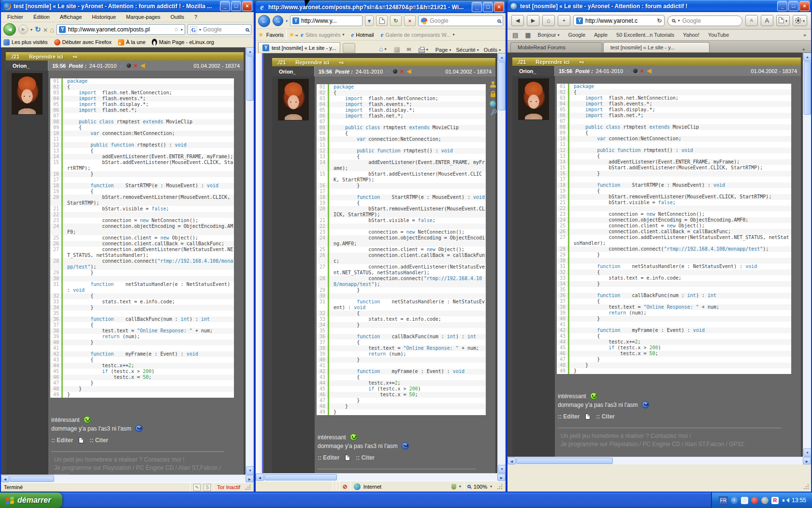 This screenshot has width=812, height=508. I want to click on bookmark-item: Bonjour▾, so click(549, 35).